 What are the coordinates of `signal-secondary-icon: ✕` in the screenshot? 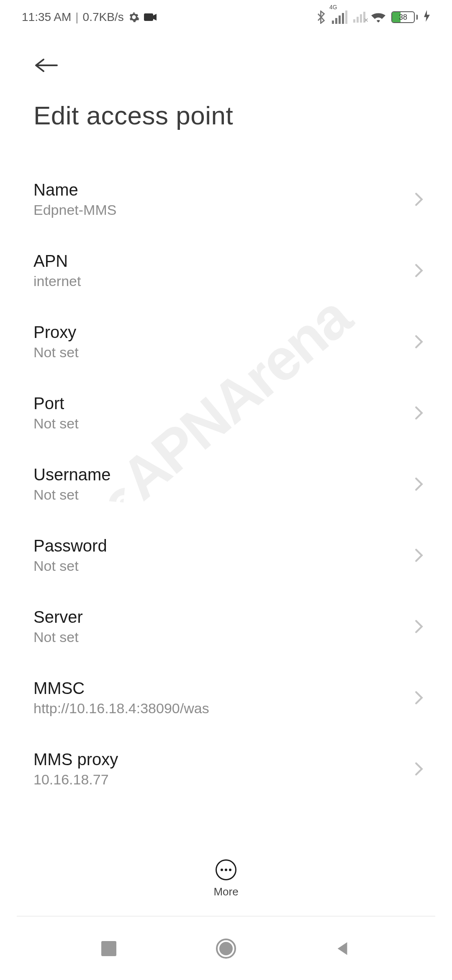 It's located at (359, 17).